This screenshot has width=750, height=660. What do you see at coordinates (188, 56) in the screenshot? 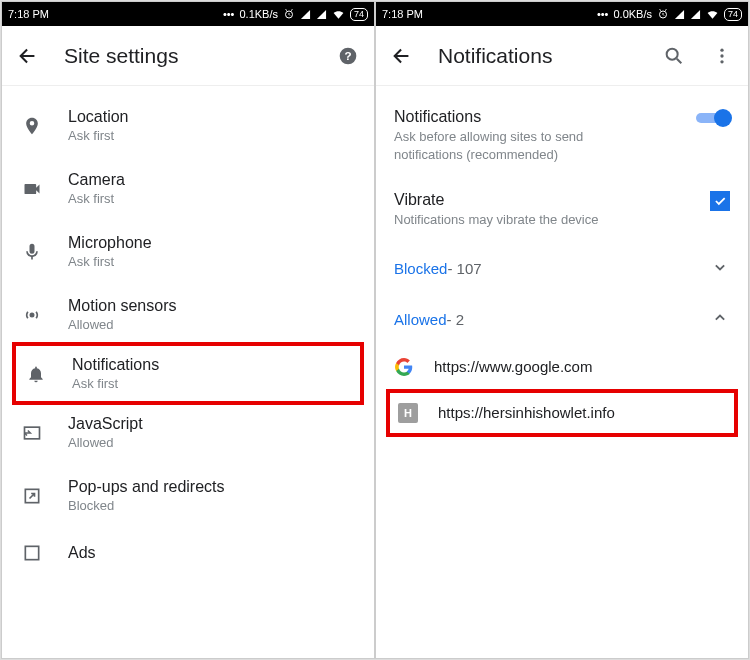
I see `page-title: Site settings` at bounding box center [188, 56].